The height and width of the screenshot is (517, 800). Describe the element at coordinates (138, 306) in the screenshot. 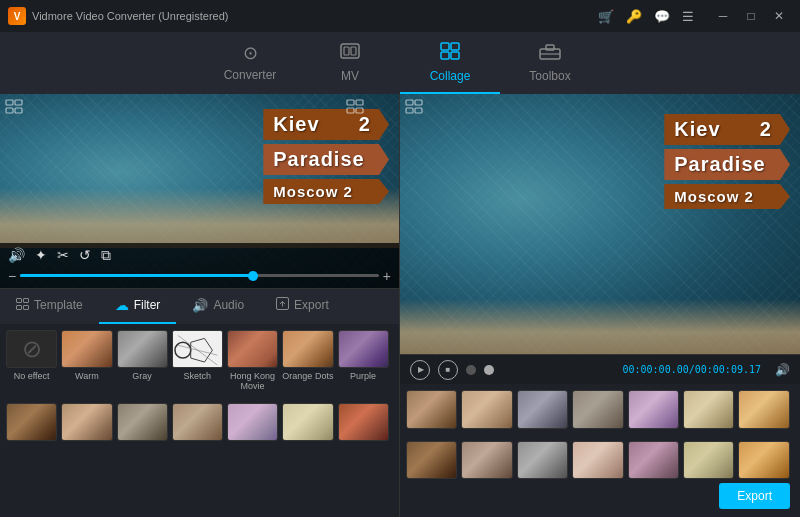

I see `tab-filter: ☁ Filter` at that location.